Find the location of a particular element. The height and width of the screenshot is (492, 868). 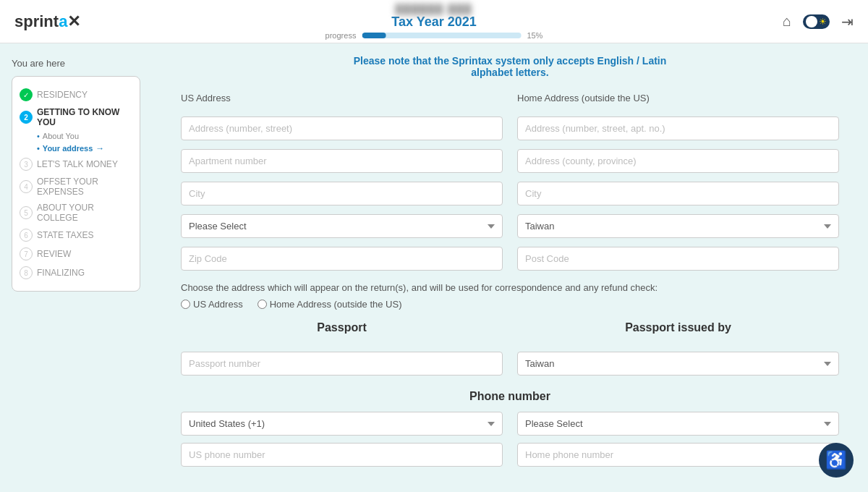

step-7-circle: 7 is located at coordinates (26, 254).